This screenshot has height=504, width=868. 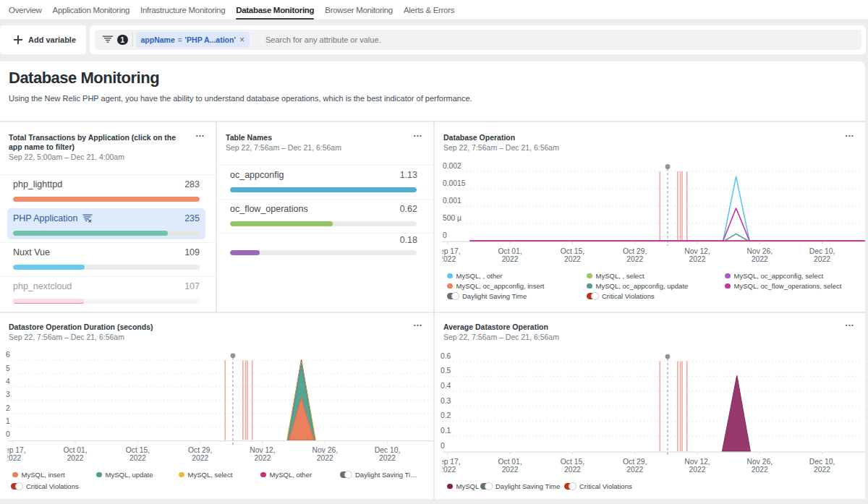 What do you see at coordinates (323, 224) in the screenshot?
I see `bar-track` at bounding box center [323, 224].